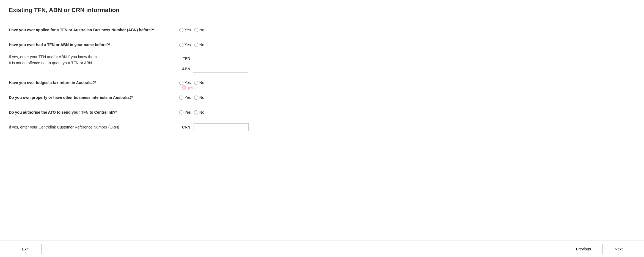  What do you see at coordinates (202, 45) in the screenshot?
I see `question-2-no-text: No` at bounding box center [202, 45].